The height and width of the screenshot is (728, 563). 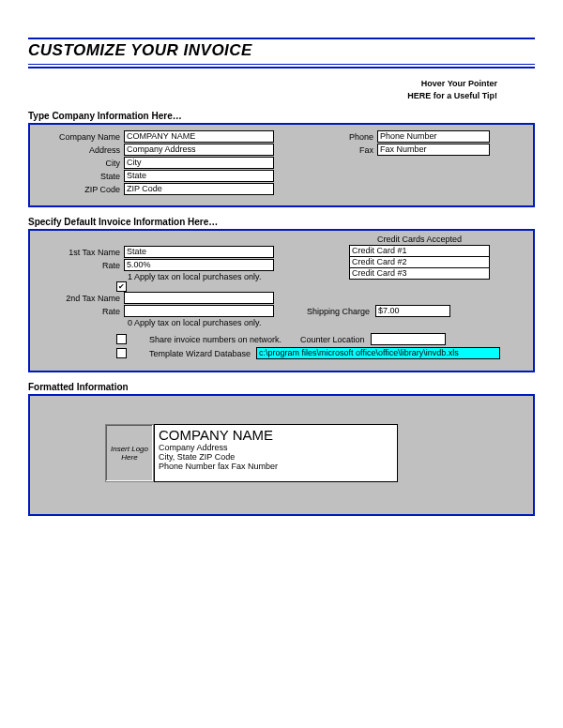 What do you see at coordinates (282, 51) in the screenshot?
I see `page-title: CUSTOMIZE YOUR INVOICE` at bounding box center [282, 51].